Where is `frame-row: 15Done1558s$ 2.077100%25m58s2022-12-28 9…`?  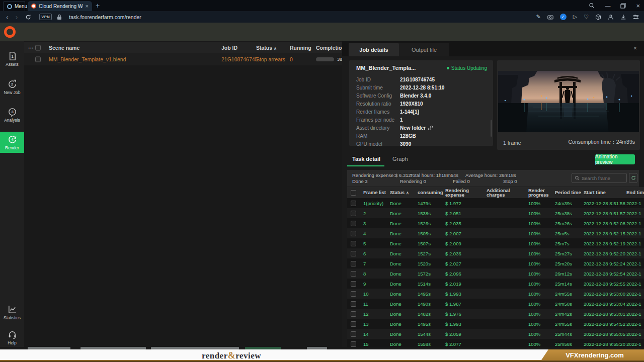
frame-row: 15Done1558s$ 2.077100%25m58s2022-12-28 9… is located at coordinates (496, 343).